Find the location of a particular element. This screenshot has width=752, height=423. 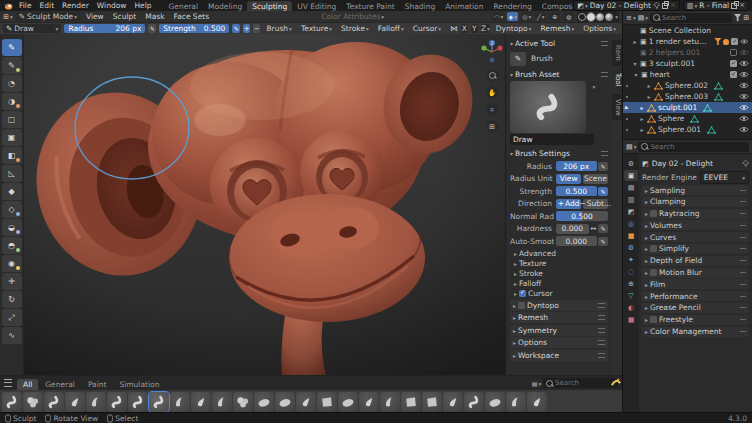

brush-asset-dropdown-icon is located at coordinates (594, 86).